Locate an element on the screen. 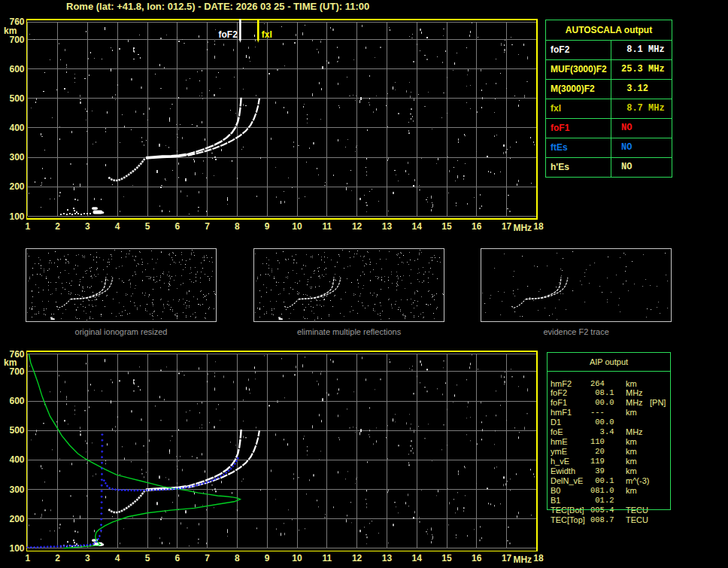 This screenshot has width=728, height=568. x-tick-label: 4 is located at coordinates (117, 226).